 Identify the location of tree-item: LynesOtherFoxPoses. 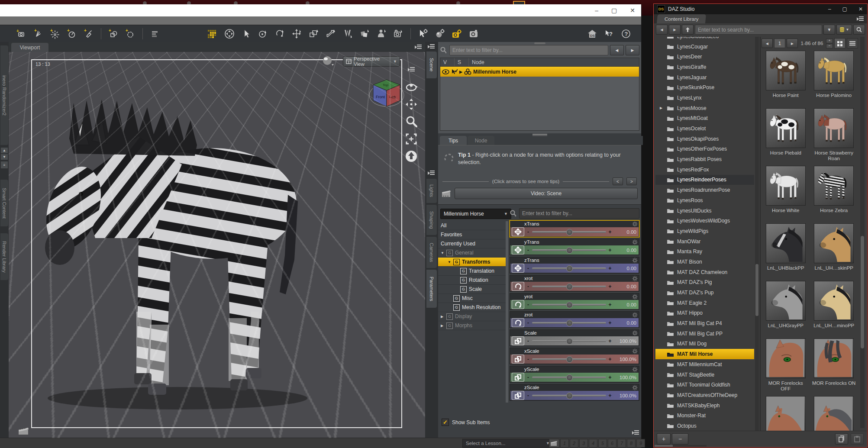
(705, 149).